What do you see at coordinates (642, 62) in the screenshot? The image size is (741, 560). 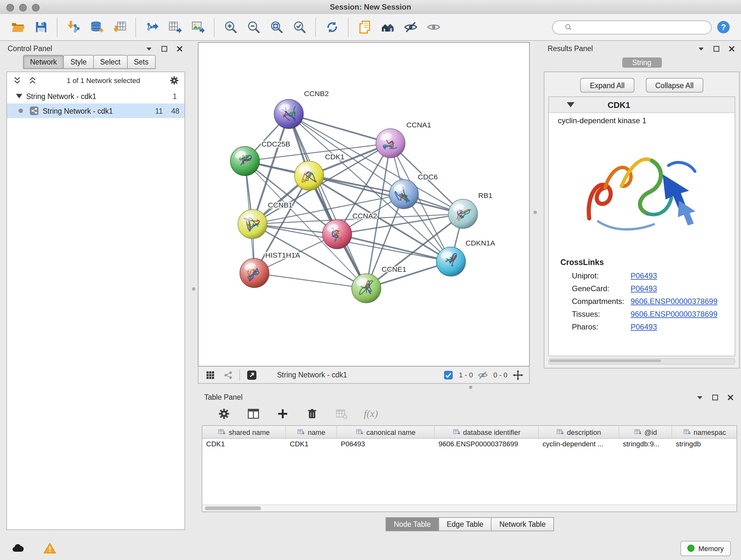 I see `tab-string: String` at bounding box center [642, 62].